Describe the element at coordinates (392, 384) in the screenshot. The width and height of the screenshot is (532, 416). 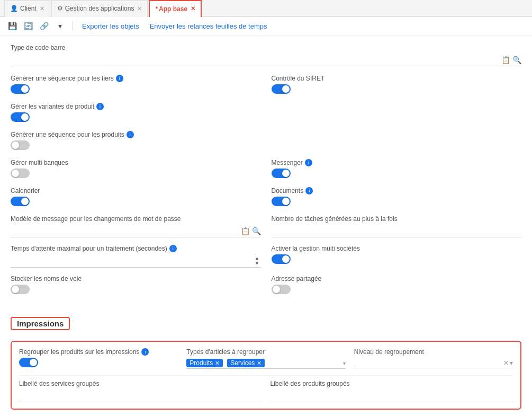
I see `libelle-produits-label: Libellé des produits groupés` at that location.